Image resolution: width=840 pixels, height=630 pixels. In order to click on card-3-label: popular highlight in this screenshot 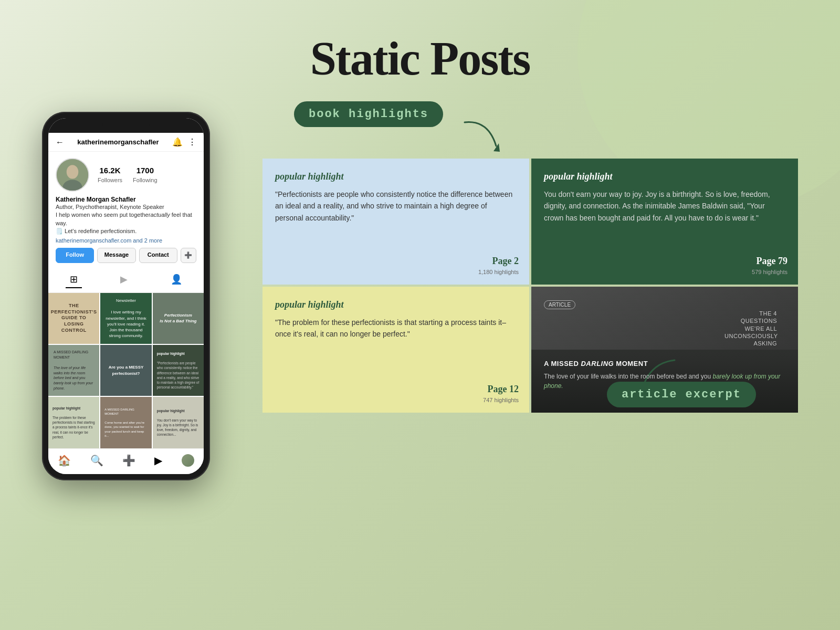, I will do `click(396, 304)`.